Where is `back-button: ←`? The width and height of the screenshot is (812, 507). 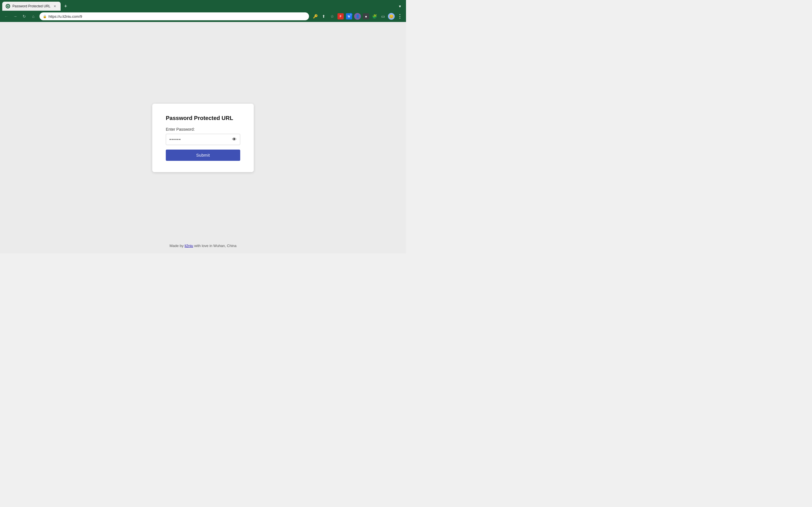
back-button: ← is located at coordinates (6, 16).